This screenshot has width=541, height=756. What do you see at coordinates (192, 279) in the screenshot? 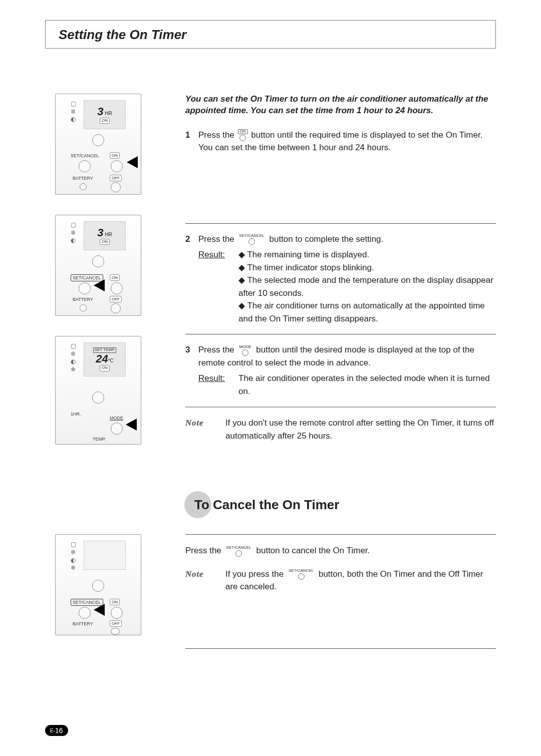
I see `step-number: 2` at bounding box center [192, 279].